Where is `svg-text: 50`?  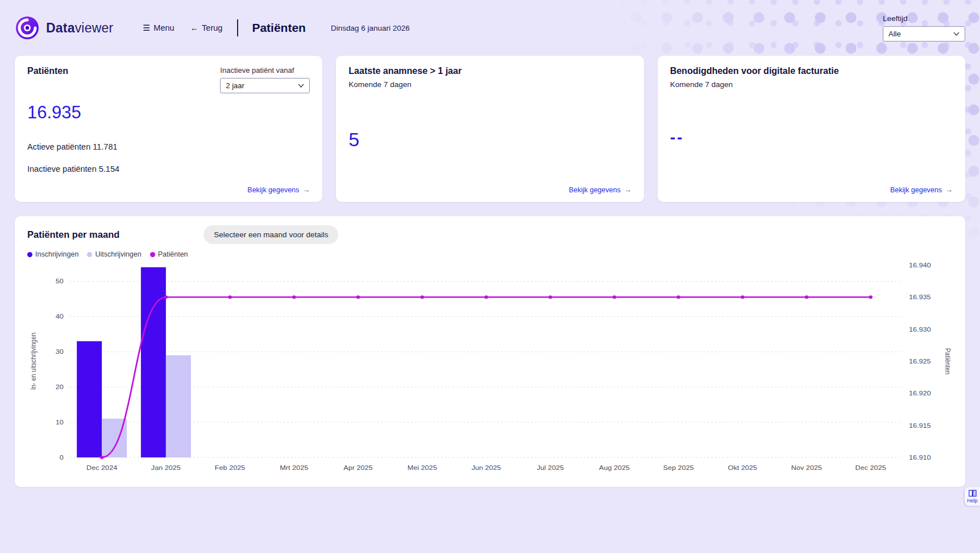 svg-text: 50 is located at coordinates (60, 281).